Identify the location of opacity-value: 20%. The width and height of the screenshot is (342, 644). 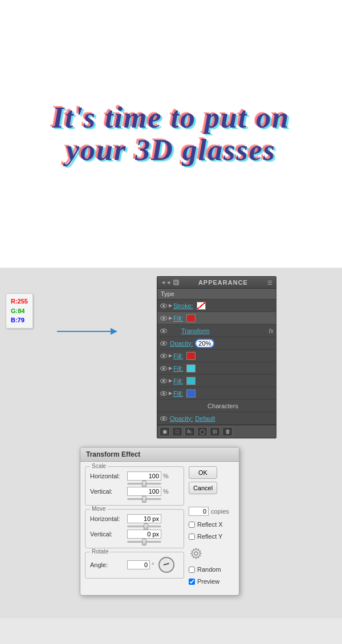
(205, 343).